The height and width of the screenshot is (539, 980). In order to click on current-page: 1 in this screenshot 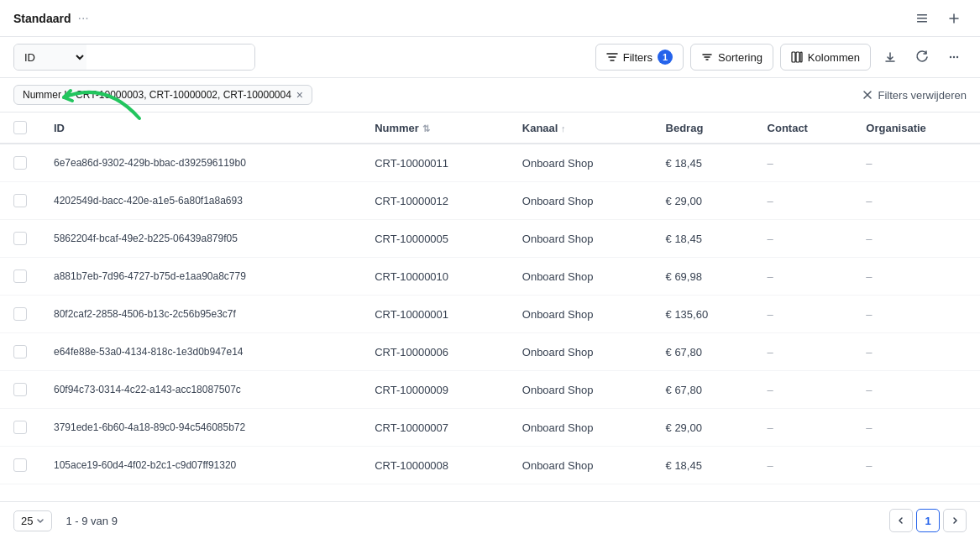, I will do `click(928, 521)`.